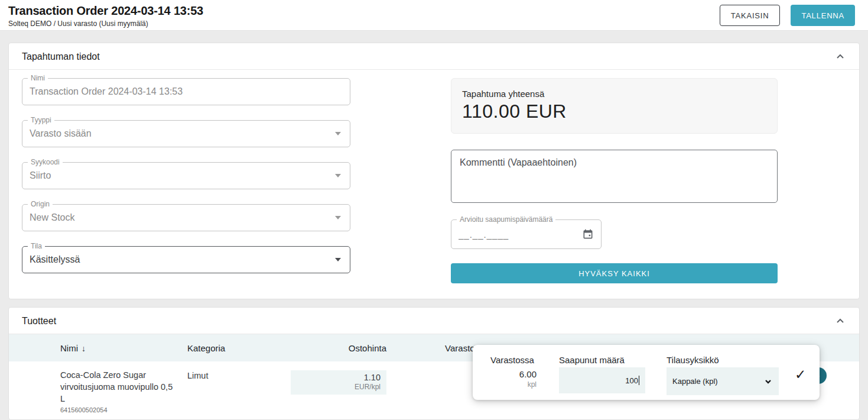 The width and height of the screenshot is (868, 420). Describe the element at coordinates (339, 377) in the screenshot. I see `purchase-price: 1.10` at that location.